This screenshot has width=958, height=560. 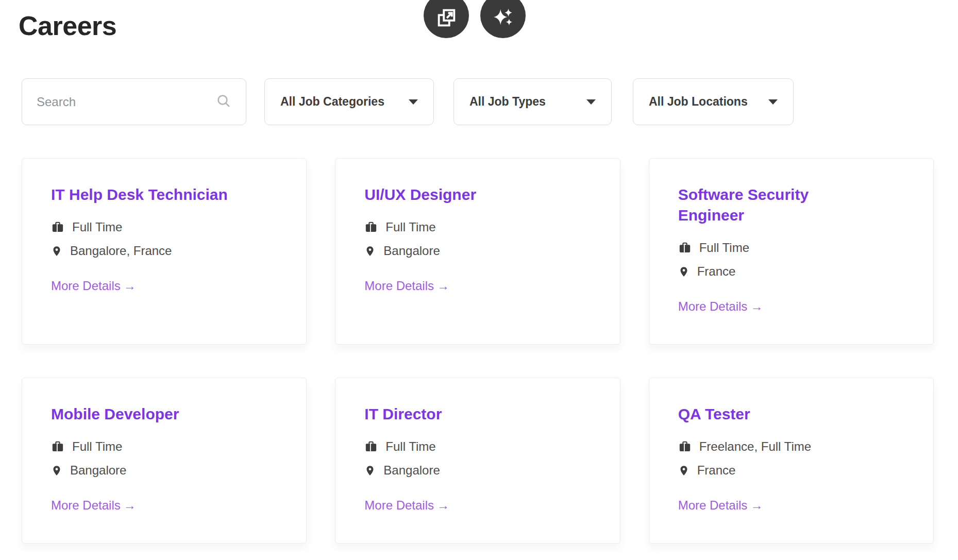 What do you see at coordinates (779, 414) in the screenshot?
I see `job-title-link: QA Tester` at bounding box center [779, 414].